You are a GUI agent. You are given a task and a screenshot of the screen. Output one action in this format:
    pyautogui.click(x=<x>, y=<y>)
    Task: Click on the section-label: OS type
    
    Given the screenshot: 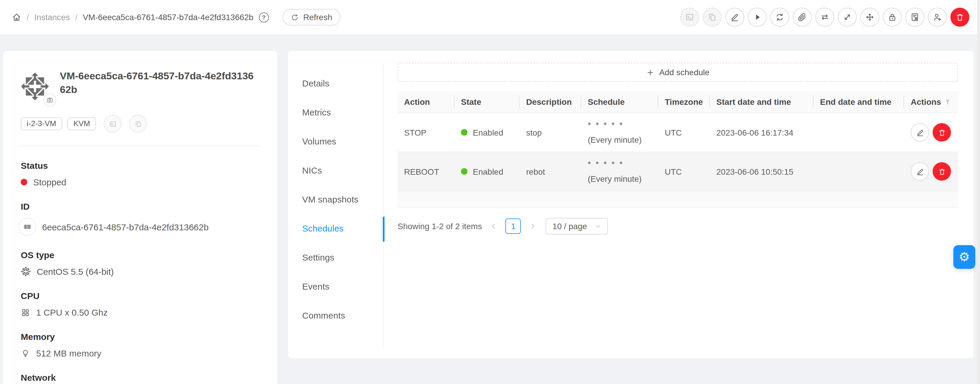 What is the action you would take?
    pyautogui.click(x=140, y=255)
    